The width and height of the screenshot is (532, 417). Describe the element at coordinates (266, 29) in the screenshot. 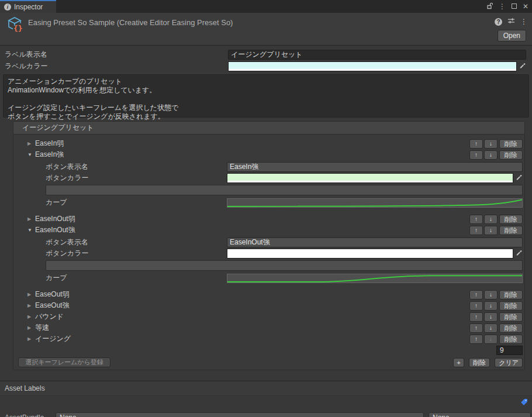

I see `inspector-header: {} Easing Preset So Sample (Creative Edi…` at that location.